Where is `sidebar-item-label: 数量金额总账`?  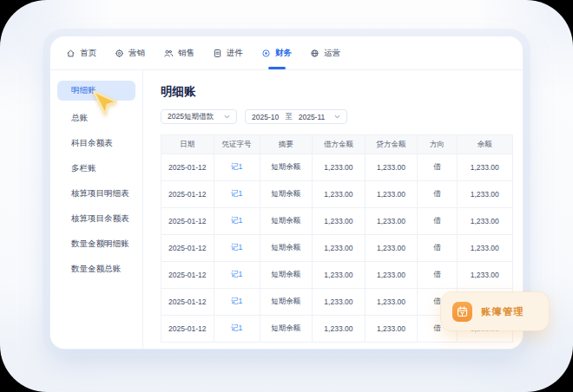 sidebar-item-label: 数量金额总账 is located at coordinates (96, 269).